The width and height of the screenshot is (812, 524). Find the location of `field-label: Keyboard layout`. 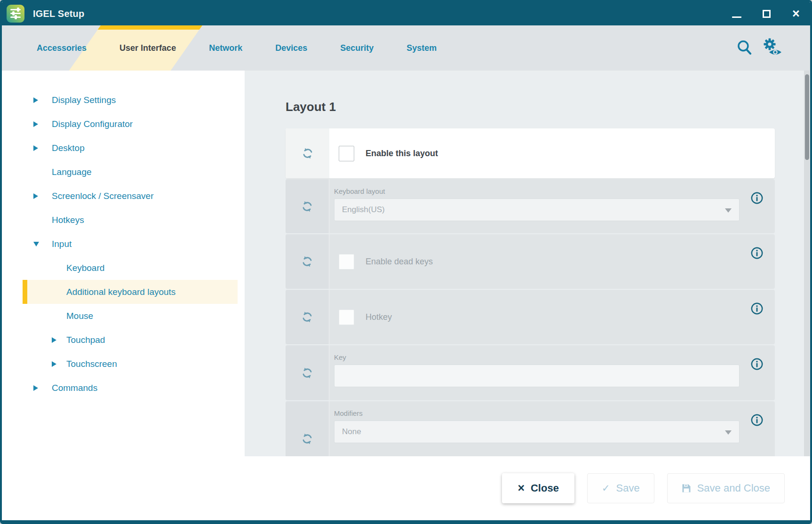

field-label: Keyboard layout is located at coordinates (554, 191).